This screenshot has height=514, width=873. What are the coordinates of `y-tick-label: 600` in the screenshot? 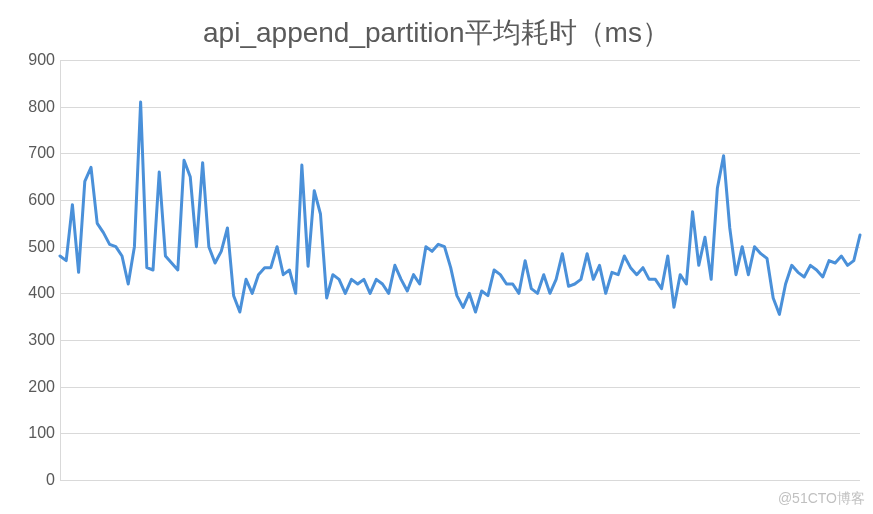 It's located at (30, 200).